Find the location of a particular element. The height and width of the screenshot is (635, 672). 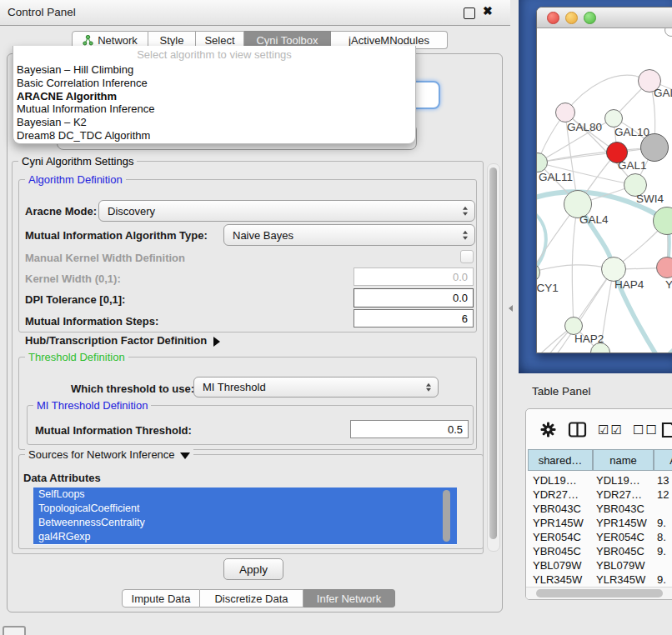

zoom-traffic-light is located at coordinates (590, 18).